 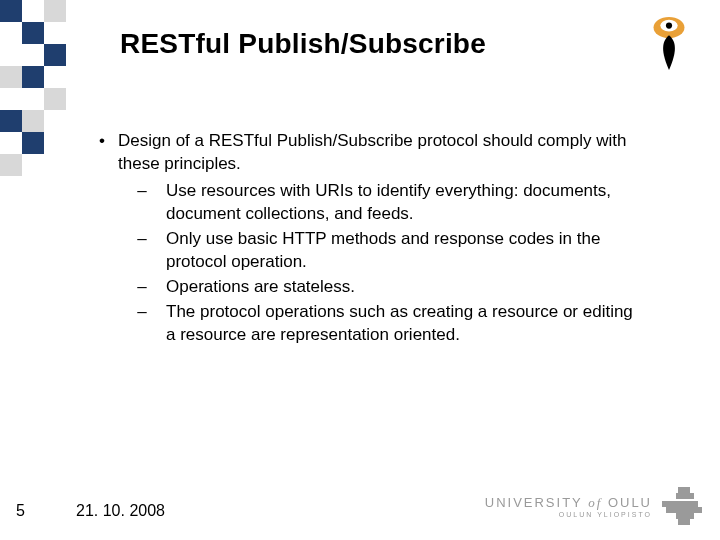 I want to click on slide-title: RESTful Publish/Subscribe, so click(x=303, y=44).